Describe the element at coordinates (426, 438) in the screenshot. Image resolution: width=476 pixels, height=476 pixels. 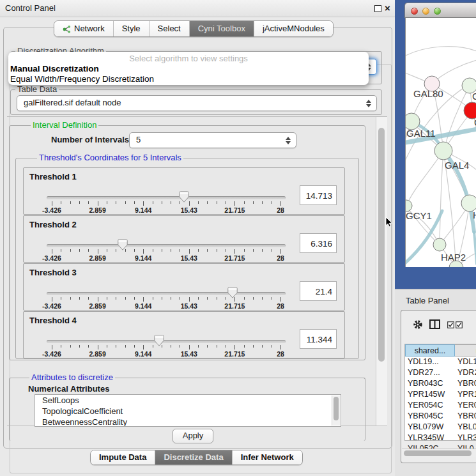
I see `cell-shared-name: YLR345W` at that location.